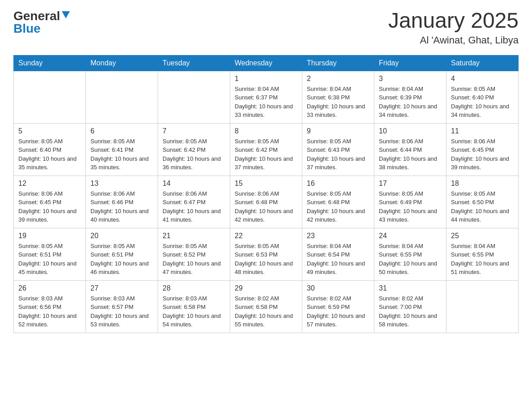 This screenshot has height=411, width=532. Describe the element at coordinates (453, 21) in the screenshot. I see `month-title: January 2025` at that location.